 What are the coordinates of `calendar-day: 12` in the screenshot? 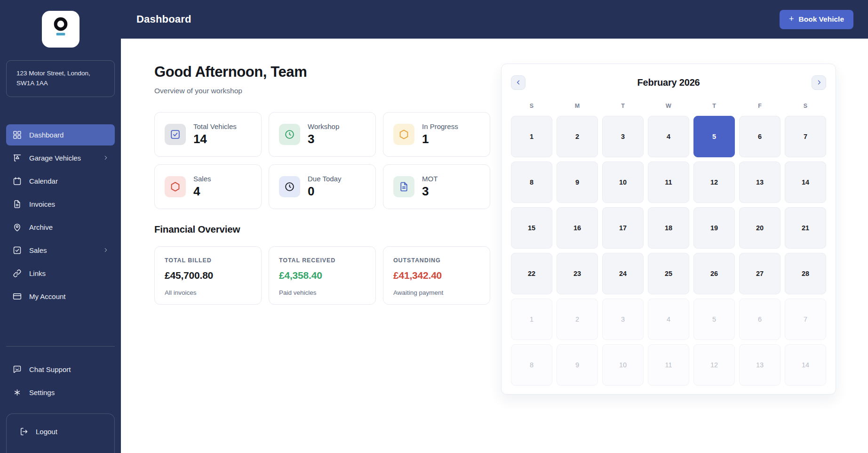 It's located at (714, 182).